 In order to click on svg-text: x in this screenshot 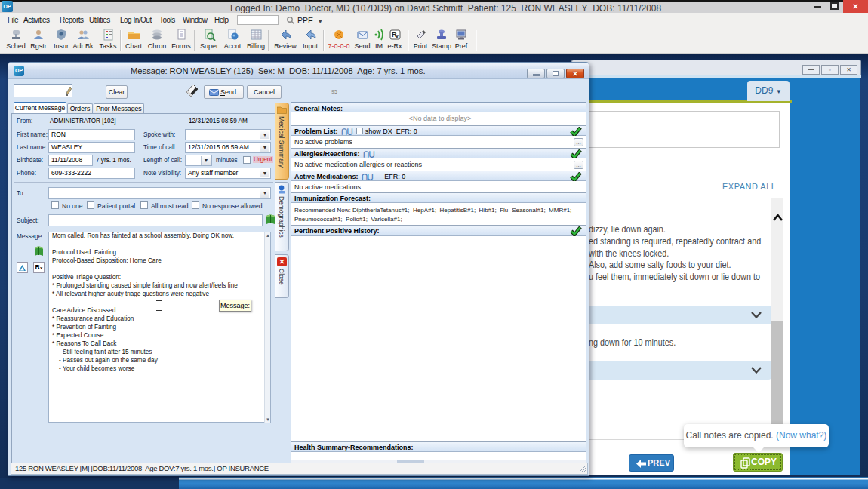, I will do `click(397, 36)`.